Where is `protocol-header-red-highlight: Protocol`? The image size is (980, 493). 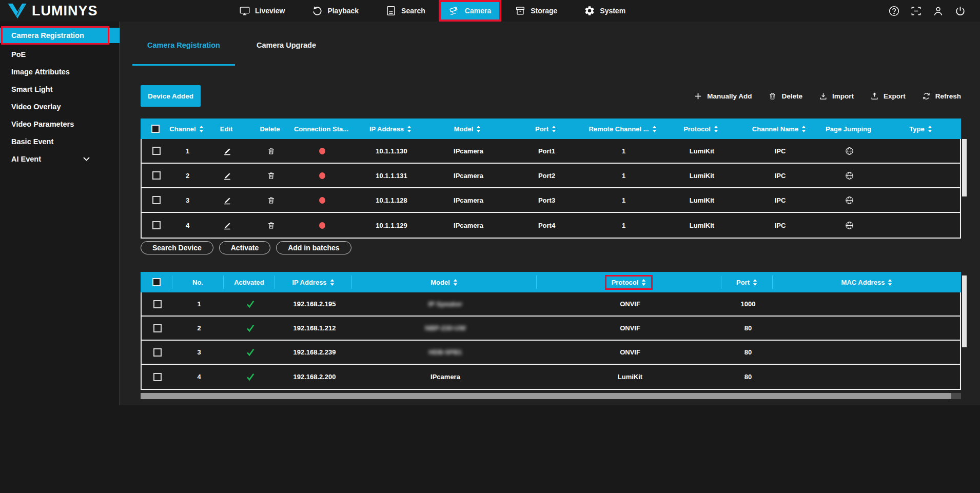 protocol-header-red-highlight: Protocol is located at coordinates (629, 282).